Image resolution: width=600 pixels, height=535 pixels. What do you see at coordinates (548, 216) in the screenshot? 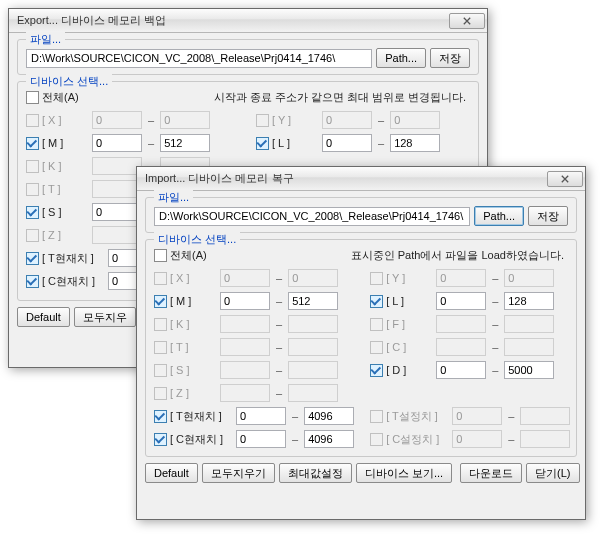
I see `import-save-button: 저장` at bounding box center [548, 216].